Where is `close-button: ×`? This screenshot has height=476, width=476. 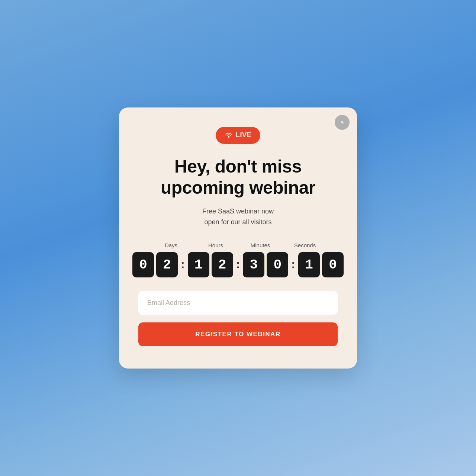
close-button: × is located at coordinates (342, 122).